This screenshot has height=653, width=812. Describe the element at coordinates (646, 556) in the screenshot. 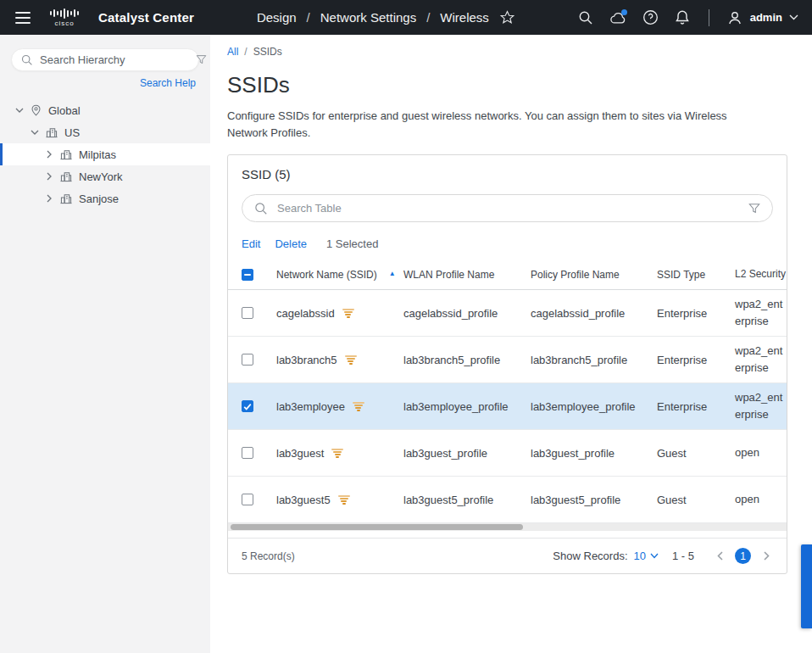

I see `page-size-dropdown: 10` at that location.